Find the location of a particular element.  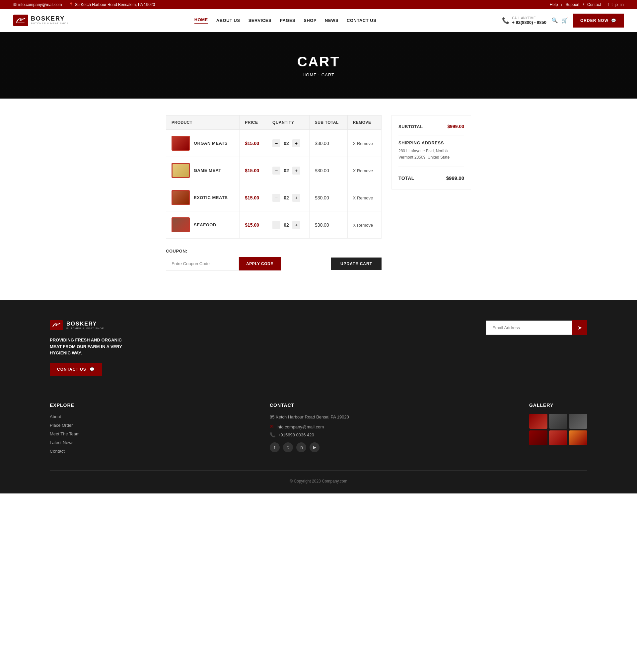

logo-svg is located at coordinates (21, 20).